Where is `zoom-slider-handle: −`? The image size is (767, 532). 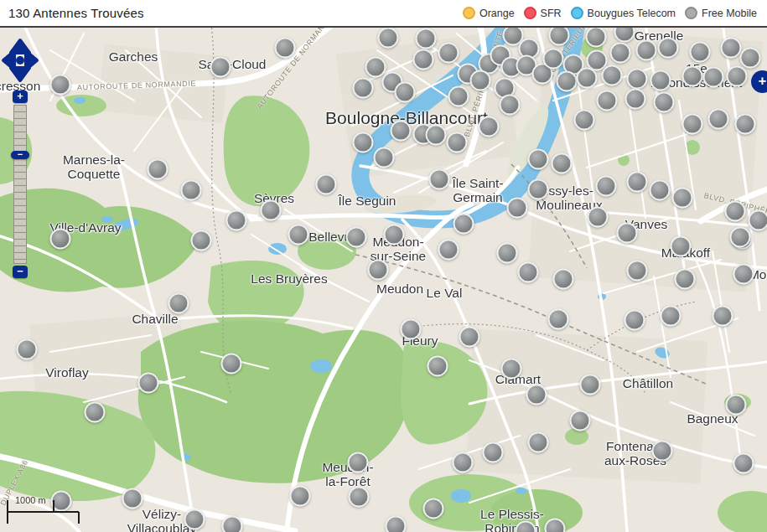
zoom-slider-handle: − is located at coordinates (20, 155).